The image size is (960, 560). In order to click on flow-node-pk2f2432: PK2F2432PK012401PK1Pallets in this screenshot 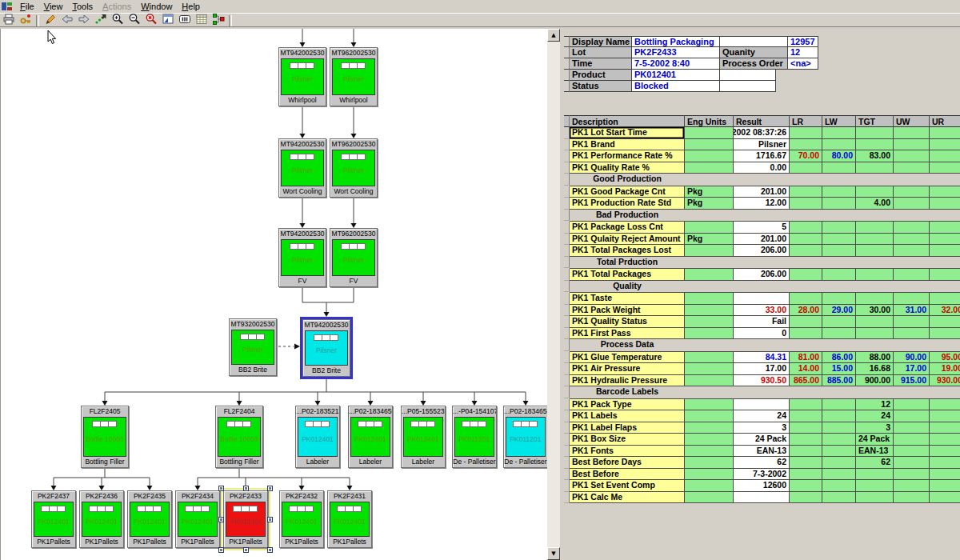, I will do `click(302, 519)`.